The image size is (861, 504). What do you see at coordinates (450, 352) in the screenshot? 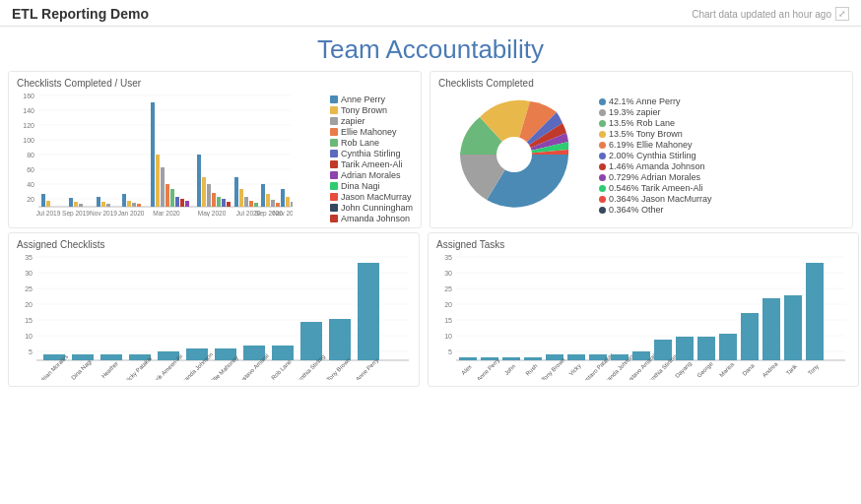
I see `svg-text: 5` at bounding box center [450, 352].